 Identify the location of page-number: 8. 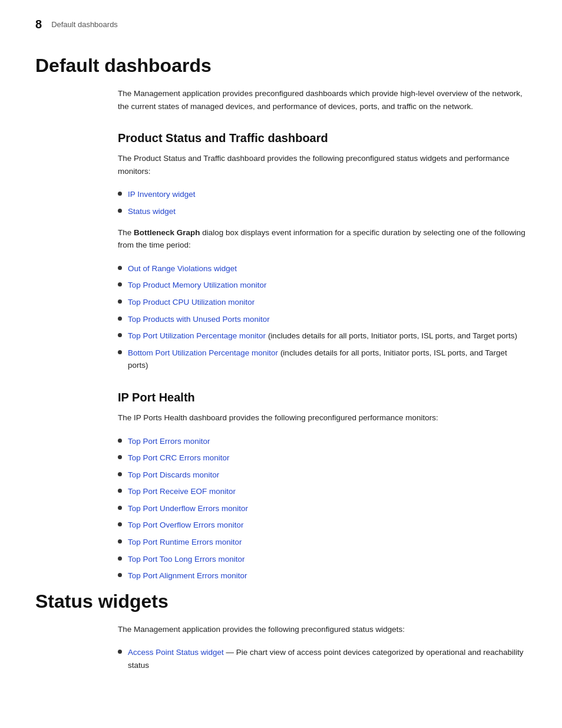
(39, 25).